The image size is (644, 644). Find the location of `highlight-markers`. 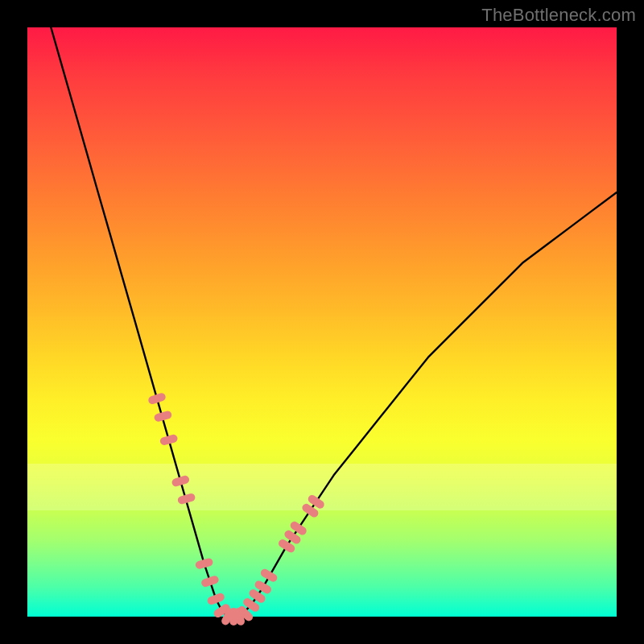

highlight-markers is located at coordinates (237, 509).